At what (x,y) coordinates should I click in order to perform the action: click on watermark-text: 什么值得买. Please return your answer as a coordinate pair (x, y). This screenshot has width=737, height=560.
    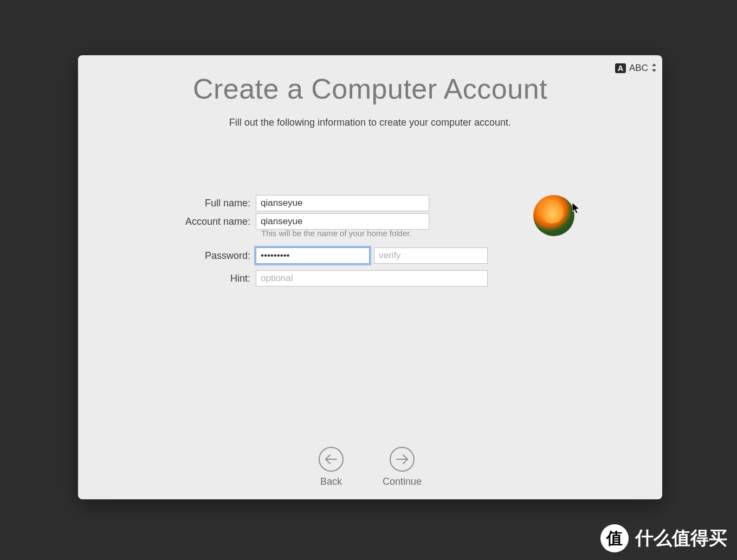
    Looking at the image, I should click on (681, 538).